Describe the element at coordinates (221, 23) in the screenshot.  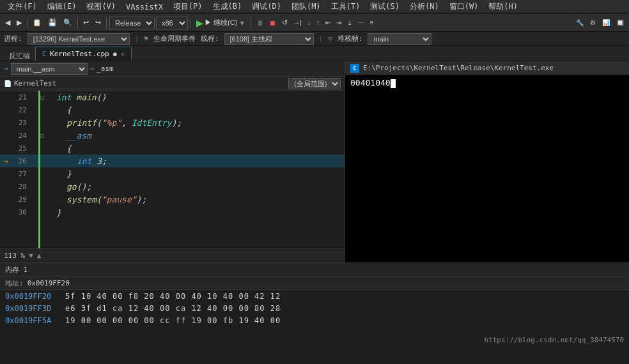
I see `continue-btn: ▶ ▶ 继续(C) ▼` at that location.